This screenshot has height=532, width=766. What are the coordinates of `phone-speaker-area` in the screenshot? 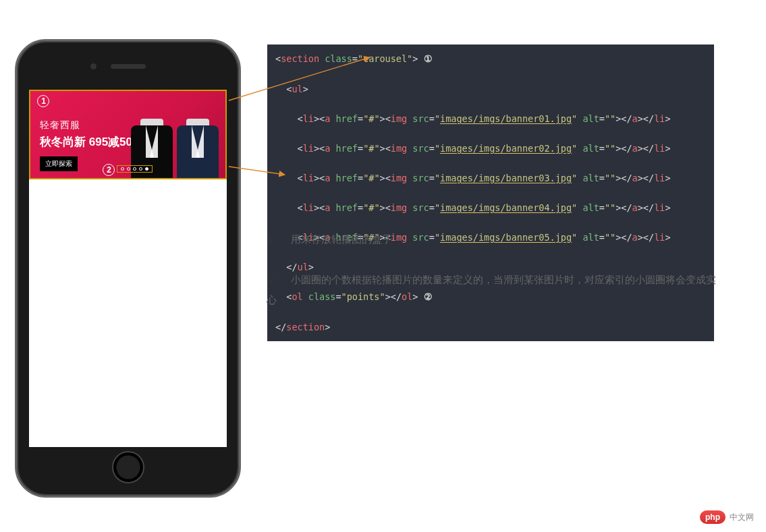 It's located at (128, 66).